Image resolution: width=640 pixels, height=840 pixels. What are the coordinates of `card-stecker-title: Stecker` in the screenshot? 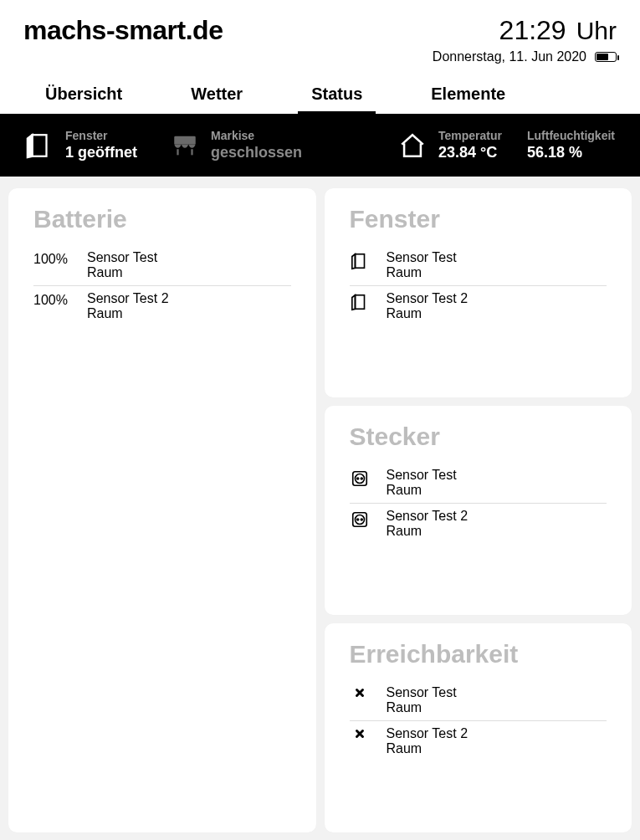 It's located at (479, 437).